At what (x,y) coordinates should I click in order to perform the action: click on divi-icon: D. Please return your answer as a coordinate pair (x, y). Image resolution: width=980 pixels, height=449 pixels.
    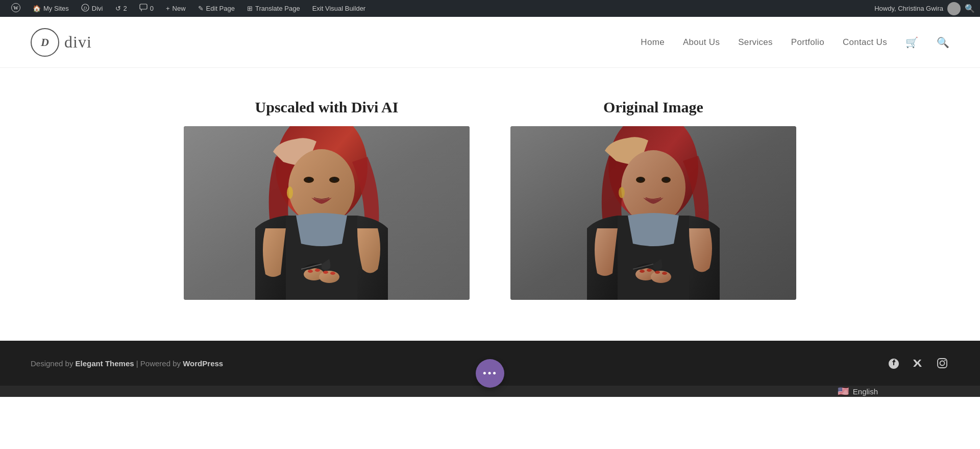
    Looking at the image, I should click on (85, 8).